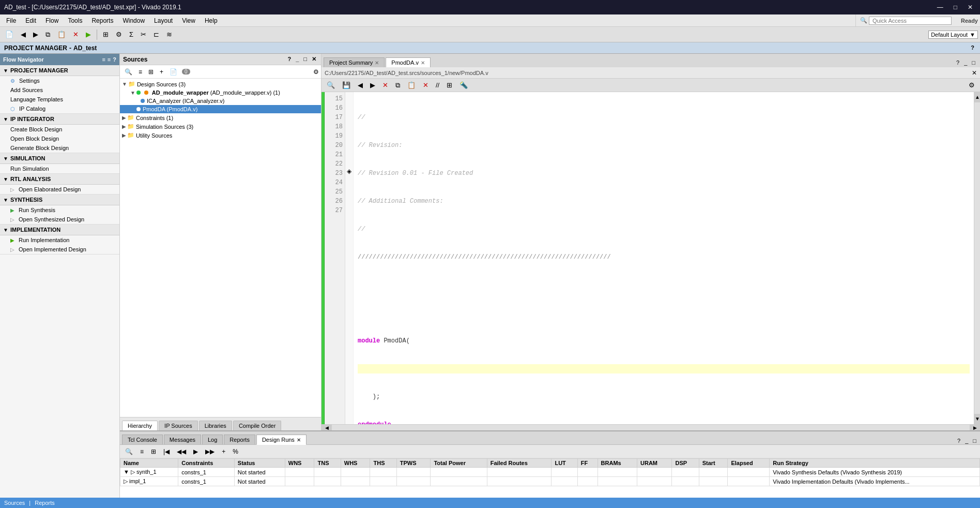 The width and height of the screenshot is (980, 508). Describe the element at coordinates (126, 481) in the screenshot. I see `impl1-expand: ▷` at that location.